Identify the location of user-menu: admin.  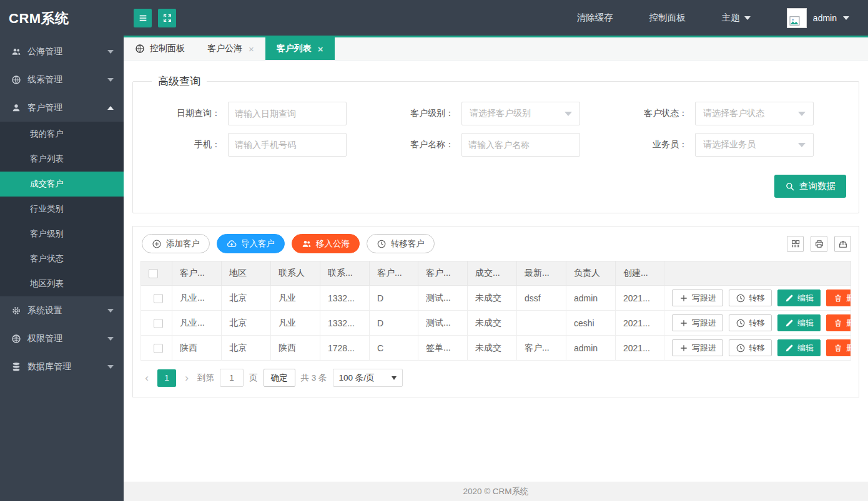
(818, 18).